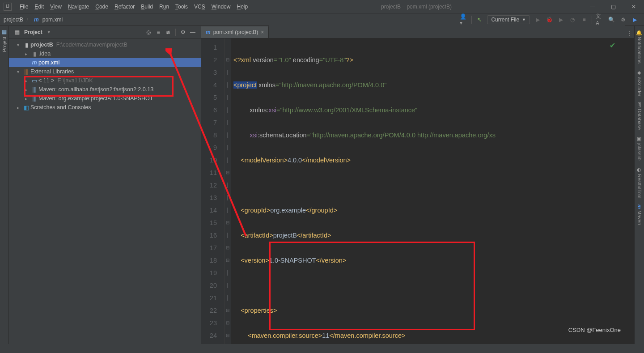 The width and height of the screenshot is (644, 353). Describe the element at coordinates (24, 7) in the screenshot. I see `menu-file: File` at that location.